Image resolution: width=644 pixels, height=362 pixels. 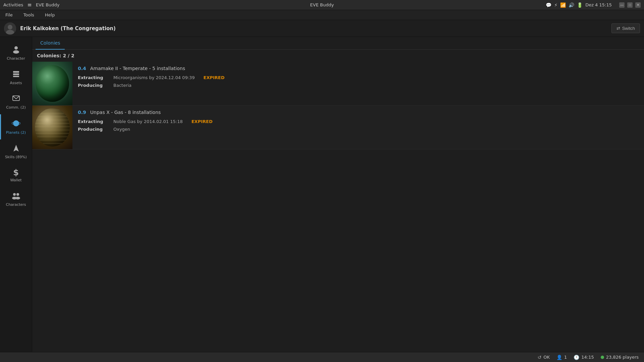 What do you see at coordinates (619, 28) in the screenshot?
I see `switch-icon: ⇄` at bounding box center [619, 28].